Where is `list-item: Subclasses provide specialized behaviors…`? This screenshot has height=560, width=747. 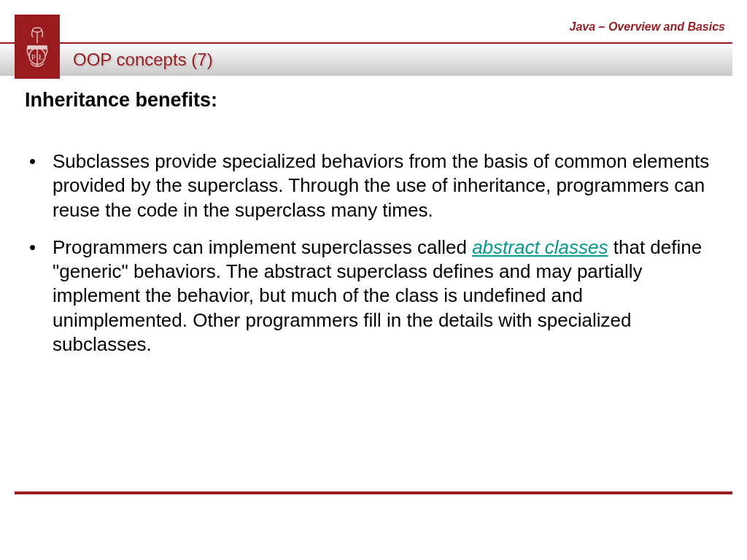
list-item: Subclasses provide specialized behaviors… is located at coordinates (384, 186).